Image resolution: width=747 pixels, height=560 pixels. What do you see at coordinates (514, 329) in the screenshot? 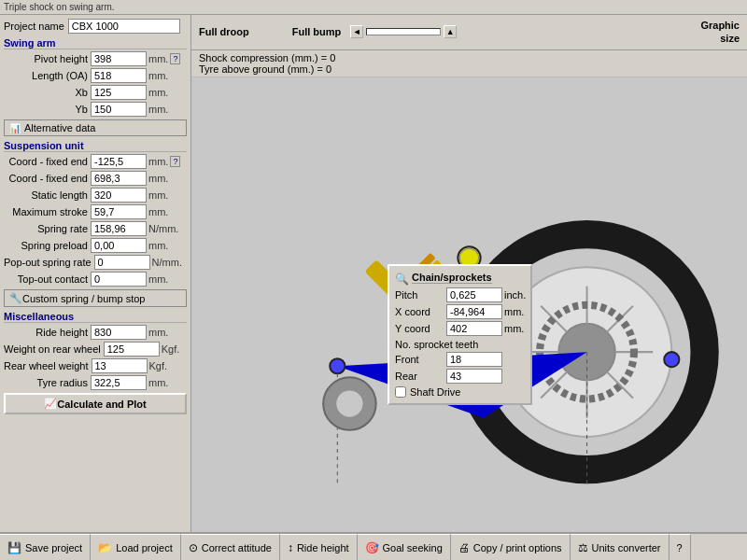
I see `chain-y-unit: mm.` at bounding box center [514, 329].